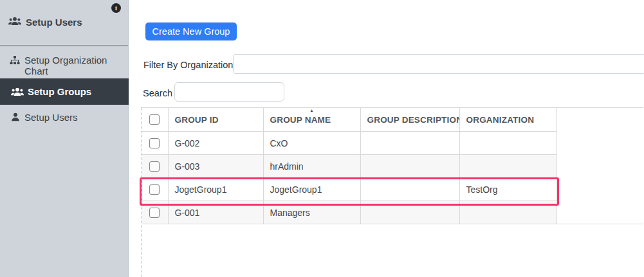  I want to click on column-header-label: GROUP NAME, so click(301, 120).